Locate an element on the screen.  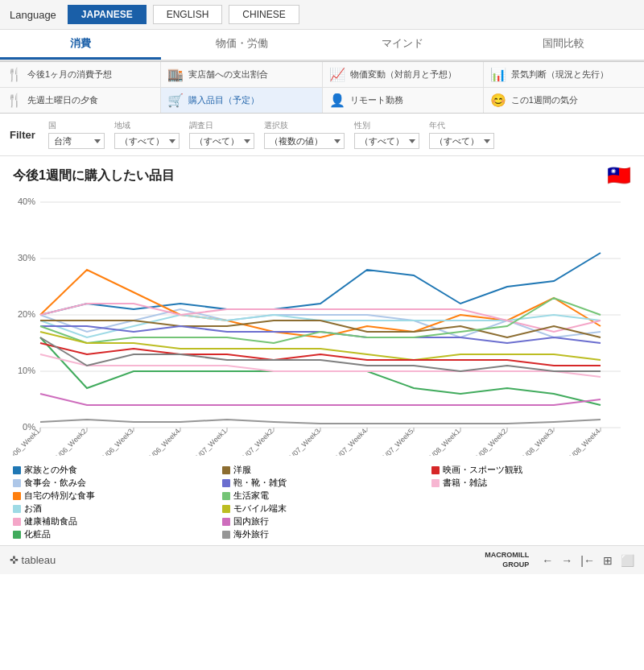
legend-item-keshouhin: 化粧品 is located at coordinates (113, 535).